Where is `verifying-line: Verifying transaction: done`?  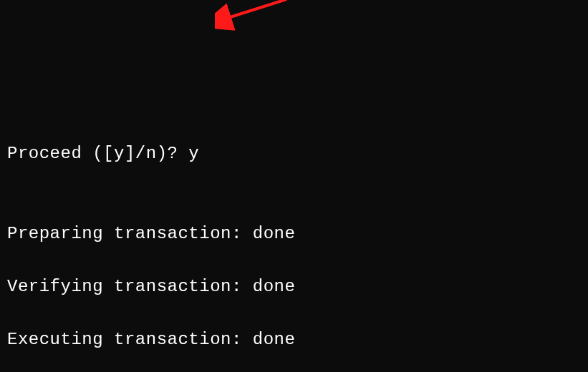
verifying-line: Verifying transaction: done is located at coordinates (294, 286).